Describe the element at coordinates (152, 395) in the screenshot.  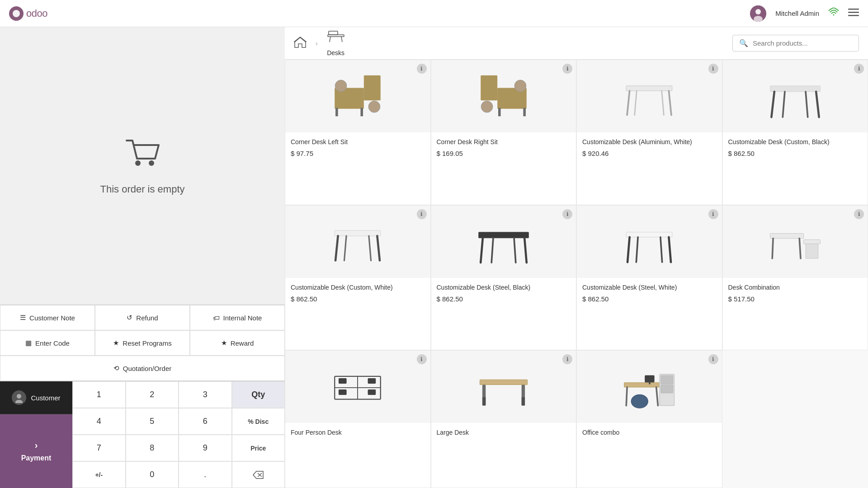
I see `num-2-button: 2` at that location.